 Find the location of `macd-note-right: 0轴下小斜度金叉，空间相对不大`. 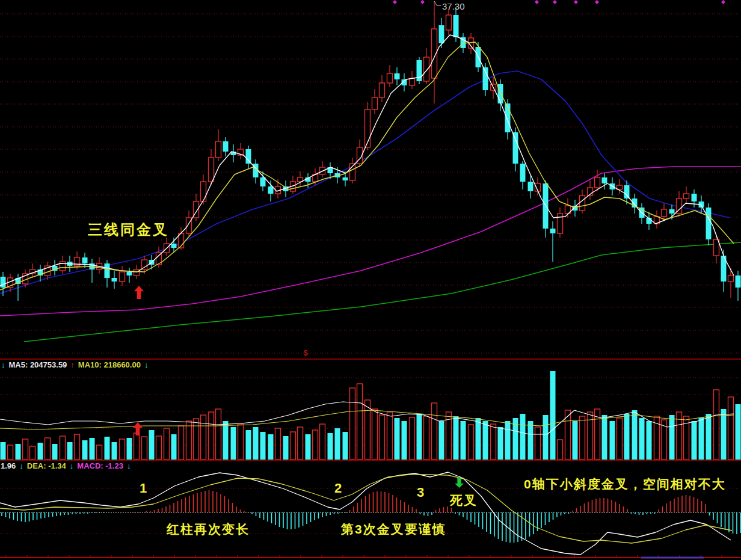

macd-note-right: 0轴下小斜度金叉，空间相对不大 is located at coordinates (625, 484).